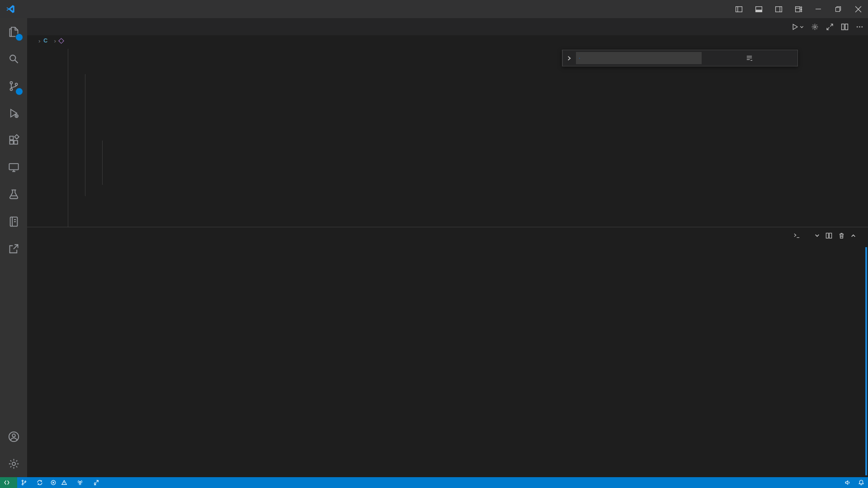 This screenshot has width=868, height=488. I want to click on editor-actions, so click(827, 27).